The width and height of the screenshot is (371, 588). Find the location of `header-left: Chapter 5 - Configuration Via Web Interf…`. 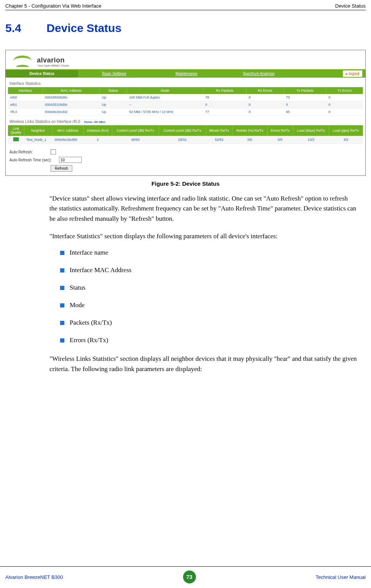

header-left: Chapter 5 - Configuration Via Web Interf… is located at coordinates (53, 6).